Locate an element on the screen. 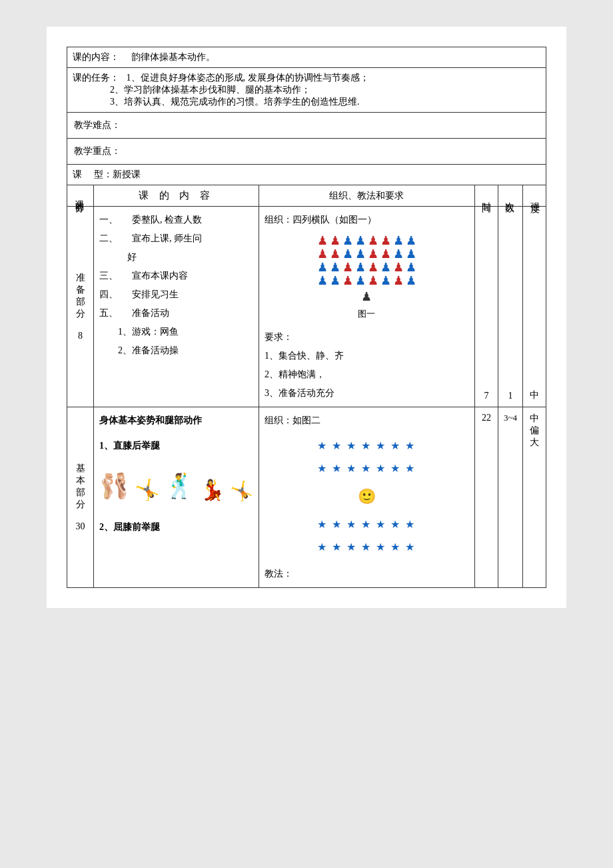  person-b12: ♟ is located at coordinates (386, 267).